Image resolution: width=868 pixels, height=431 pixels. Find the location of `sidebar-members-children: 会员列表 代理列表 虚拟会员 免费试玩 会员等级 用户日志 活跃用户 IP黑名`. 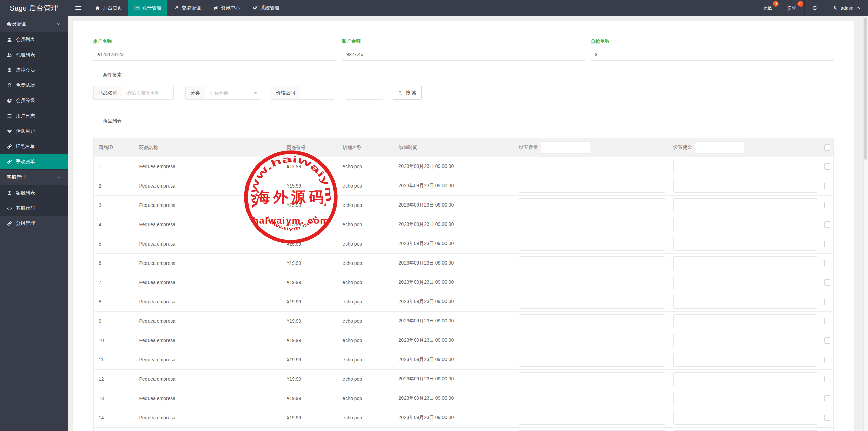

sidebar-members-children: 会员列表 代理列表 虚拟会员 免费试玩 会员等级 用户日志 活跃用户 IP黑名 is located at coordinates (34, 101).